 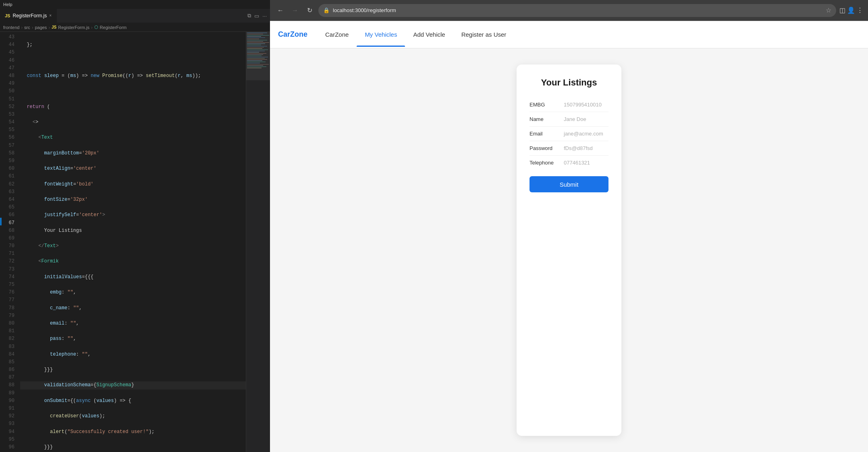 What do you see at coordinates (133, 45) in the screenshot?
I see `code-line: };` at bounding box center [133, 45].